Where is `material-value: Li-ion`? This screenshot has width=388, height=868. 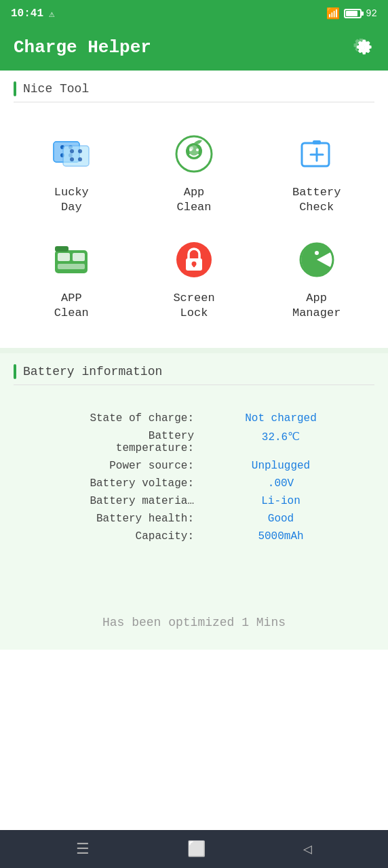 material-value: Li-ion is located at coordinates (281, 501).